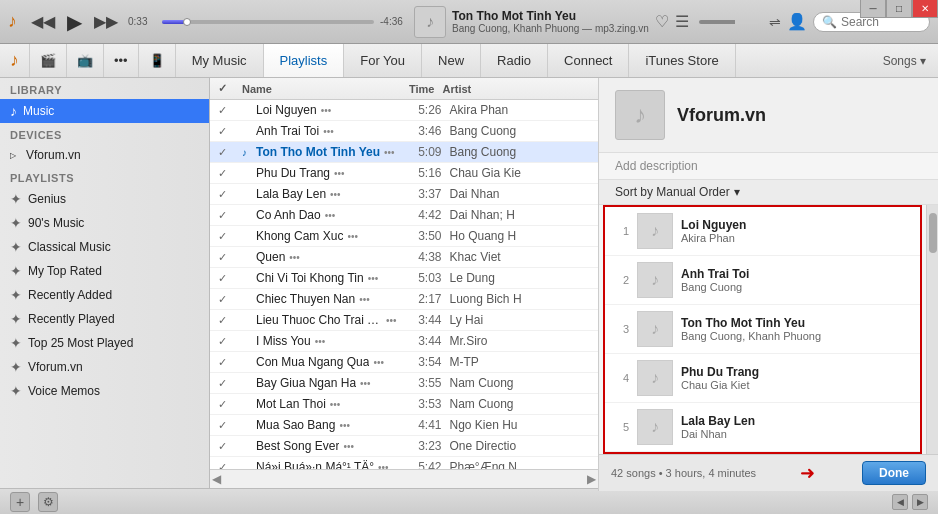 This screenshot has width=938, height=514. Describe the element at coordinates (513, 89) in the screenshot. I see `col-artist: Artist` at that location.